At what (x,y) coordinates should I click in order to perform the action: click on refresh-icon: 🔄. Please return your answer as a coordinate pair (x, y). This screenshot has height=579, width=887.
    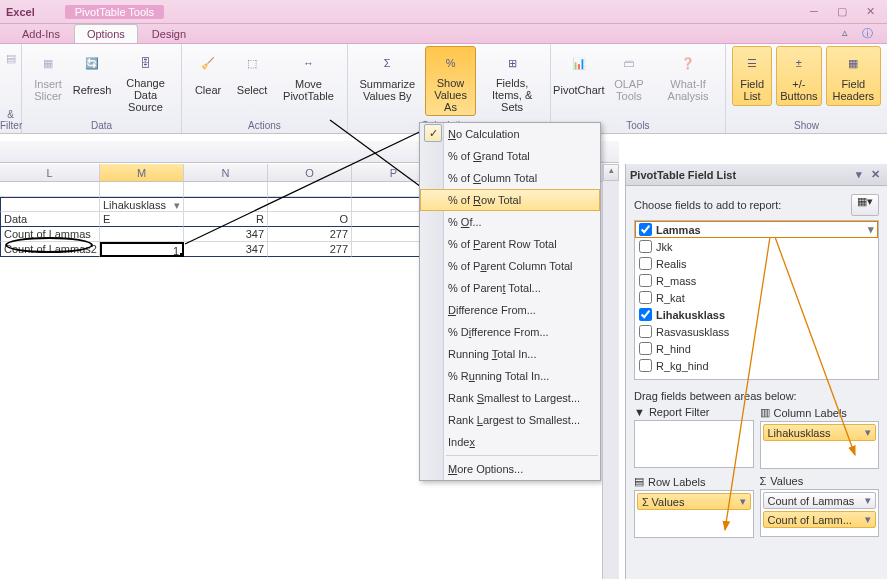
    Looking at the image, I should click on (92, 63).